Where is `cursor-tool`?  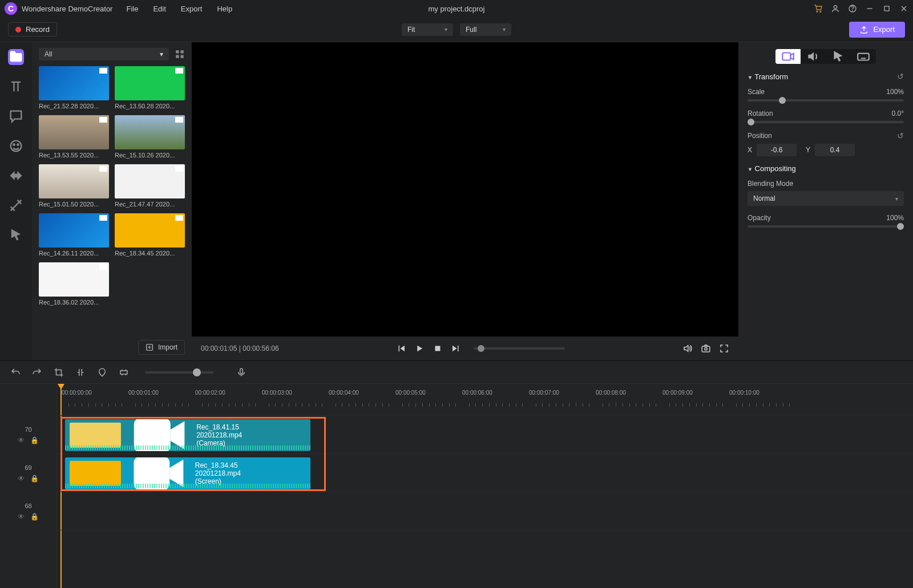 cursor-tool is located at coordinates (16, 235).